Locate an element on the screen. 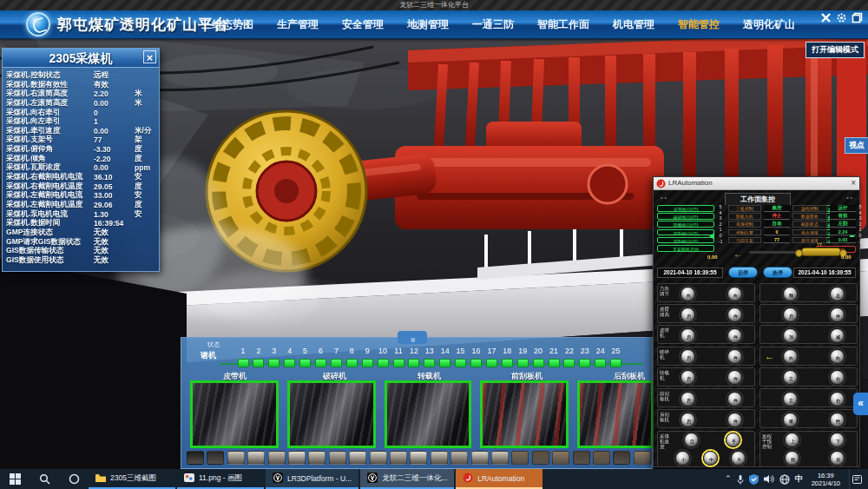  lr-command-3: 前刮板(运行) is located at coordinates (686, 233).